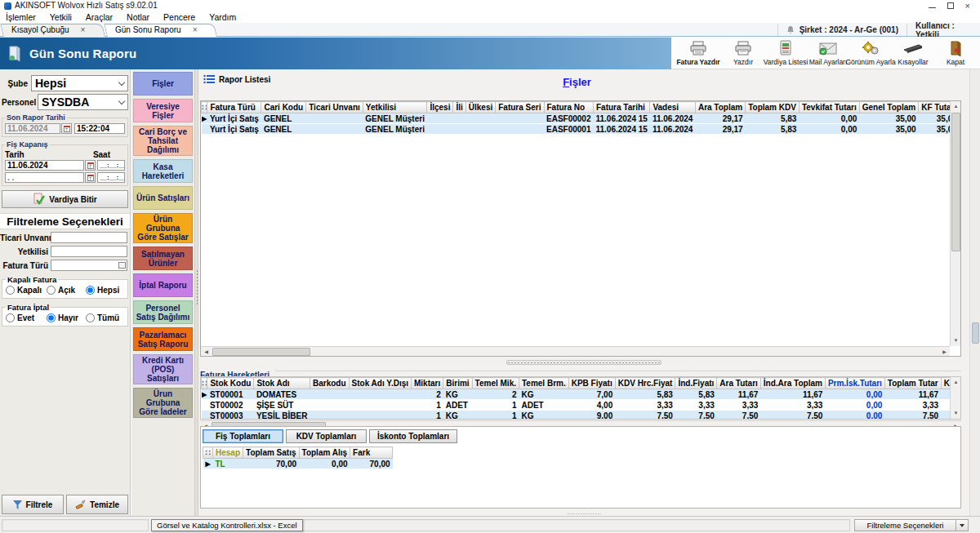 The height and width of the screenshot is (533, 980). Describe the element at coordinates (575, 351) in the screenshot. I see `invoices-hscrollbar: ◀ ▶` at that location.